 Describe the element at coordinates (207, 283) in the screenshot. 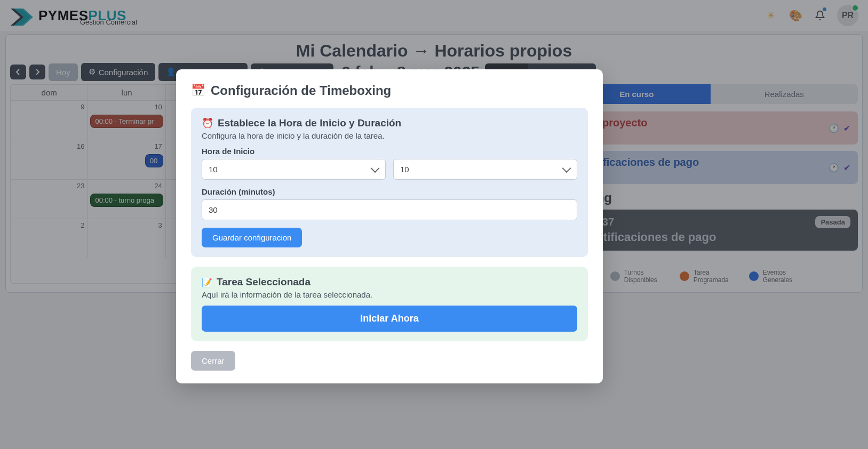

I see `note-icon: 📝` at that location.